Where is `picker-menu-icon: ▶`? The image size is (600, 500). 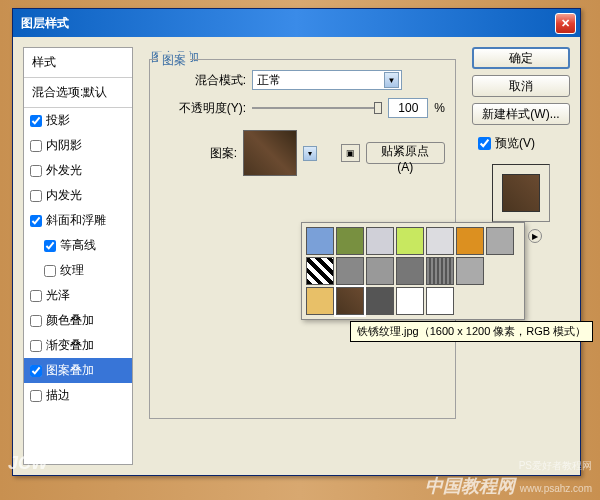 picker-menu-icon: ▶ is located at coordinates (535, 236).